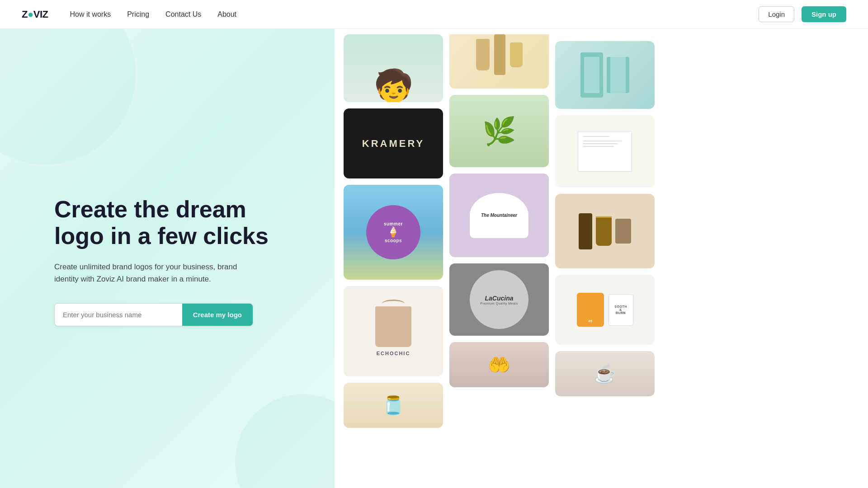  I want to click on gallery-item-la-cucina: LaCucina Premium Quality Meals, so click(499, 300).